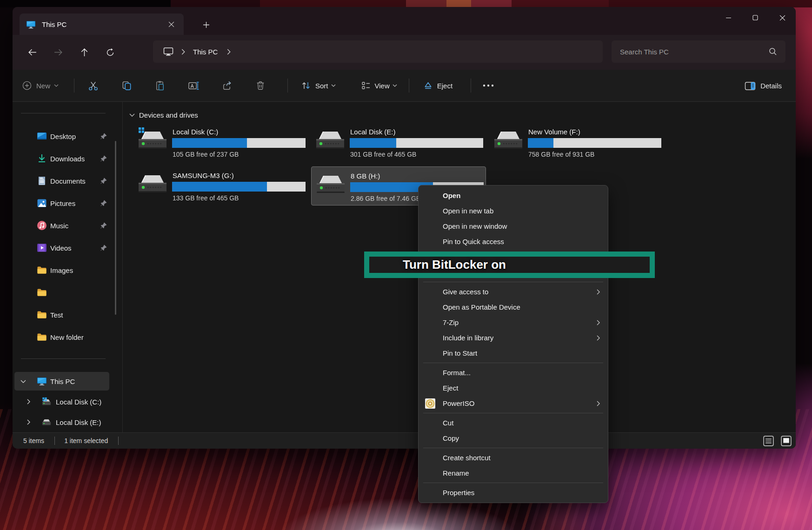 Image resolution: width=812 pixels, height=530 pixels. What do you see at coordinates (67, 422) in the screenshot?
I see `sidebar-tree-local-disk-e-: Local Disk (E:)` at bounding box center [67, 422].